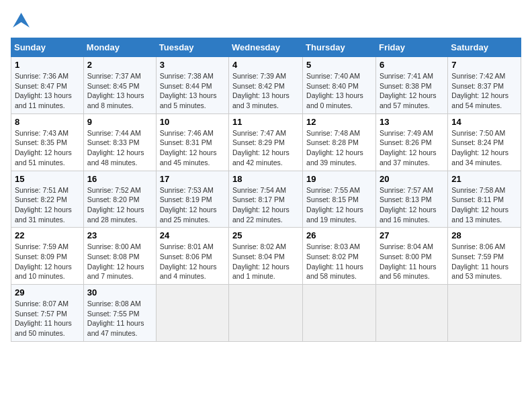 The height and width of the screenshot is (411, 532). What do you see at coordinates (339, 262) in the screenshot?
I see `day-info: Sunrise: 8:03 AMSunset: 8:02 PMDaylight:…` at bounding box center [339, 262].